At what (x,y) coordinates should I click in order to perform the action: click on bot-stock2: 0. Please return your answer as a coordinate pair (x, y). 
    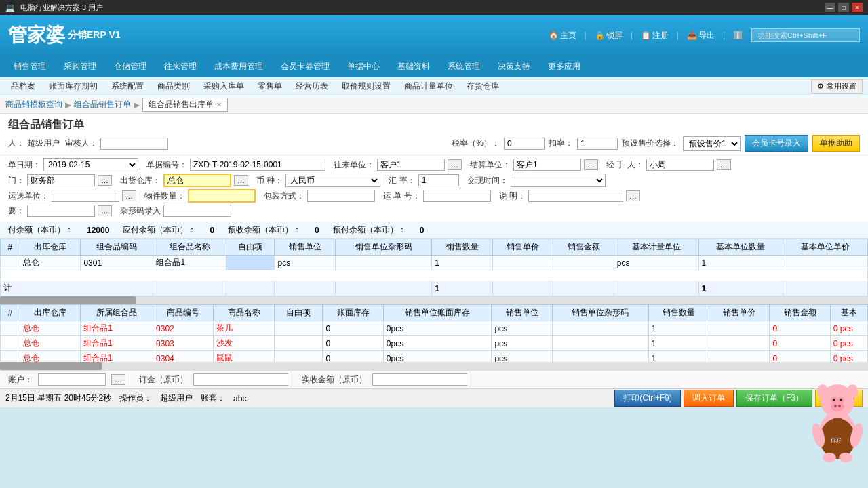
    Looking at the image, I should click on (353, 344).